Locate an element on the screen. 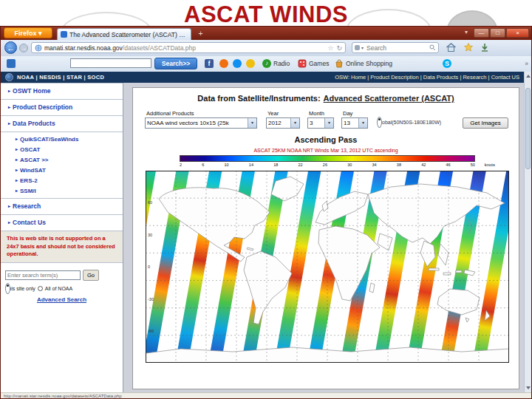 The image size is (532, 399). blue-app-icon is located at coordinates (237, 64).